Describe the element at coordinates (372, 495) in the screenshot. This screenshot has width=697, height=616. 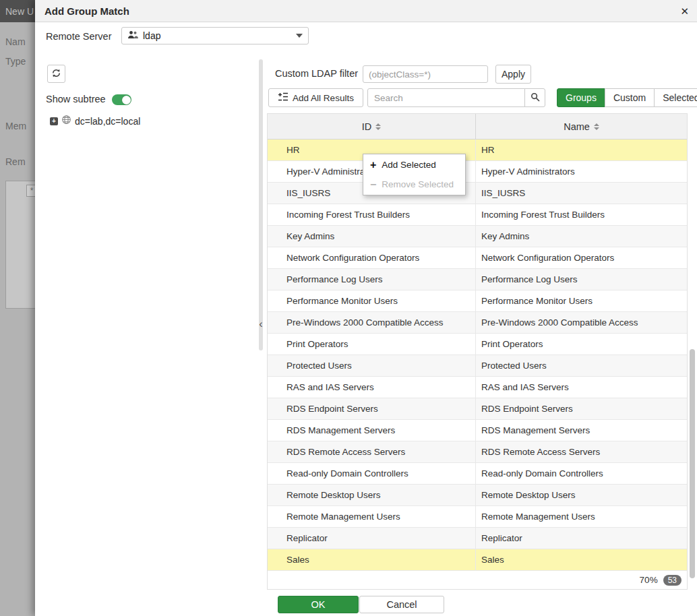
I see `cell-id: Remote Desktop Users` at that location.